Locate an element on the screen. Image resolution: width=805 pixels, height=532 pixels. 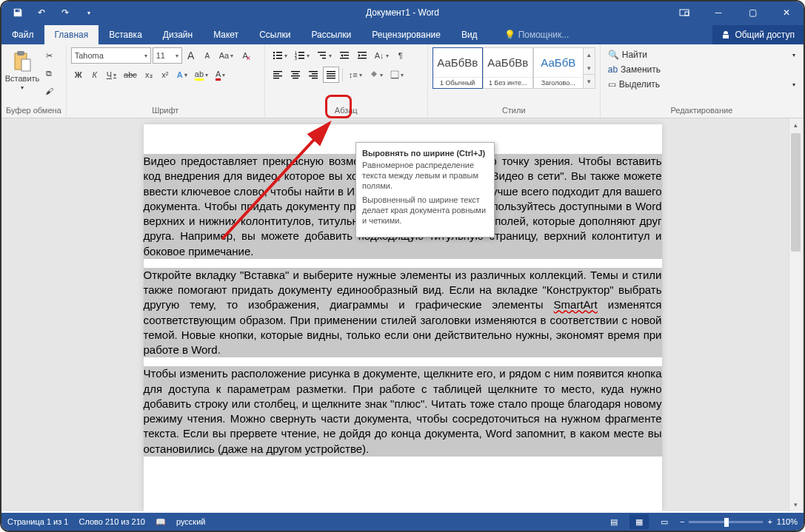
svg-text: 3 is located at coordinates (296, 58).